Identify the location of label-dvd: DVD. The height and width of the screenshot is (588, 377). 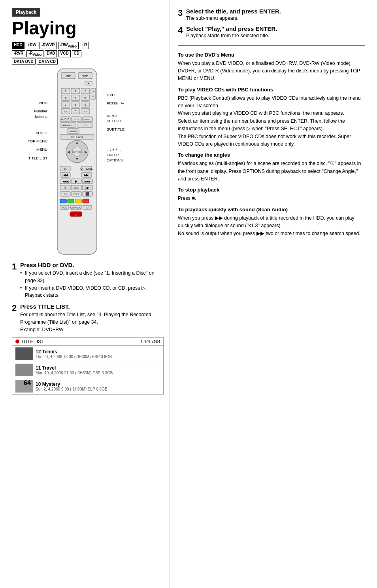
(124, 95).